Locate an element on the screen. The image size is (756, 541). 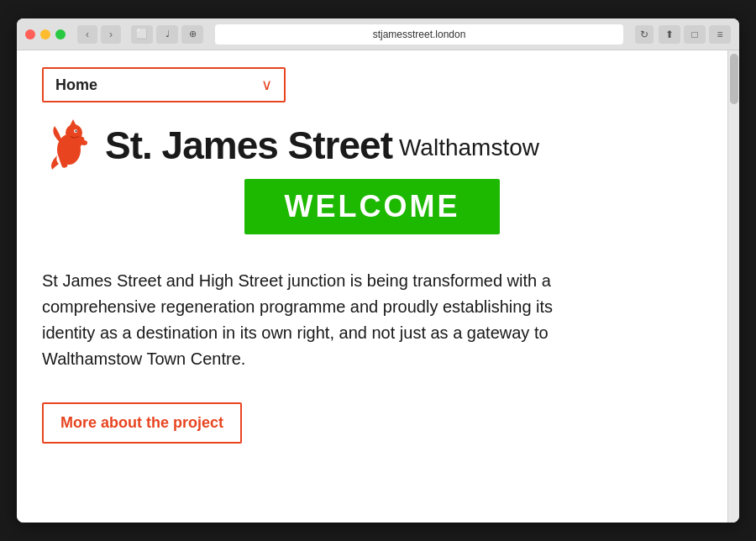
dragon-icon is located at coordinates (69, 144).